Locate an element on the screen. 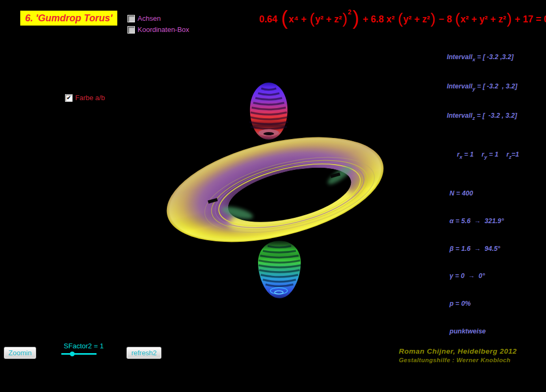 The image size is (546, 392). koordinaten-box-label: Koordinaten-Box is located at coordinates (163, 30).